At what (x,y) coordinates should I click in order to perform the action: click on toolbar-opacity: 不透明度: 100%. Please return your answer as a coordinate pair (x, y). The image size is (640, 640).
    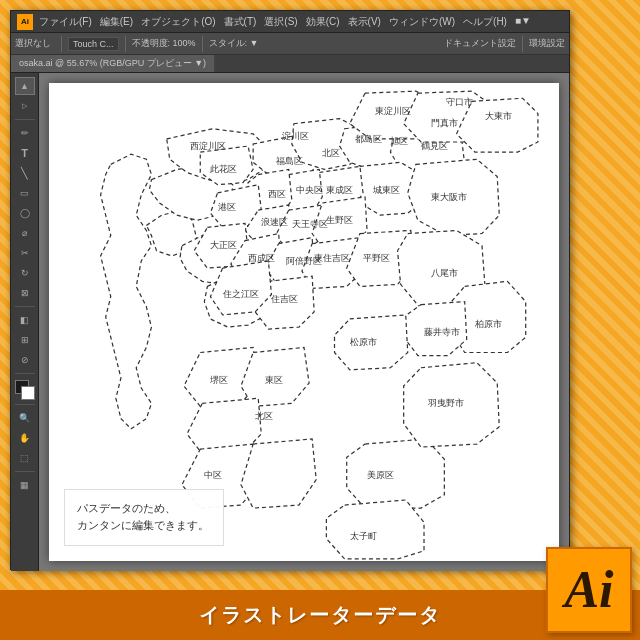
    Looking at the image, I should click on (164, 44).